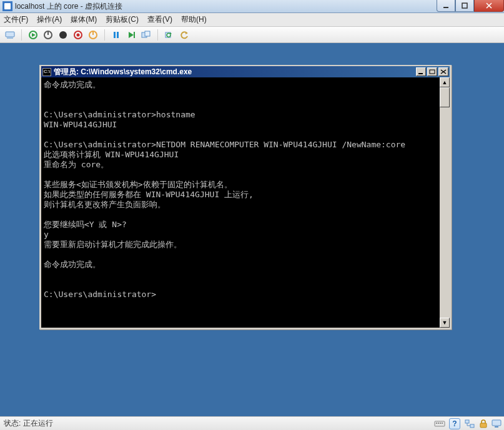  Describe the element at coordinates (455, 424) in the screenshot. I see `help-icon: ?` at that location.